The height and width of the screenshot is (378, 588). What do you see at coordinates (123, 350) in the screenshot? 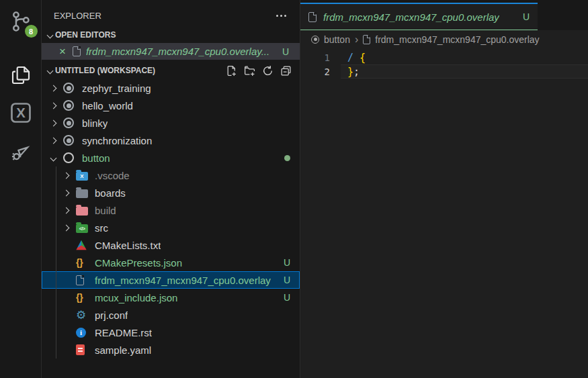
I see `tree-item-label: sample.yaml` at bounding box center [123, 350].